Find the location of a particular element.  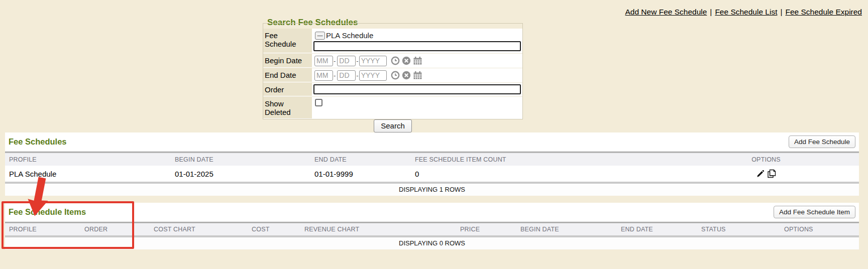

end-date-calendar-icon is located at coordinates (418, 75).